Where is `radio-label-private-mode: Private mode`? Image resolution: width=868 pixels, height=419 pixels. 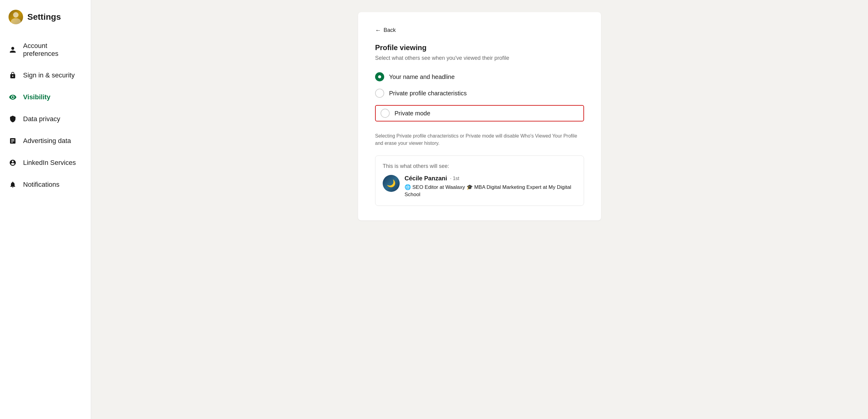
radio-label-private-mode: Private mode is located at coordinates (412, 113).